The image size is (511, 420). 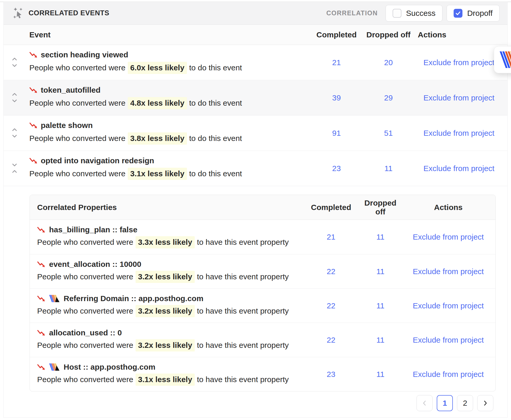 I want to click on column-header-correlated-properties: Correlated Properties, so click(x=166, y=207).